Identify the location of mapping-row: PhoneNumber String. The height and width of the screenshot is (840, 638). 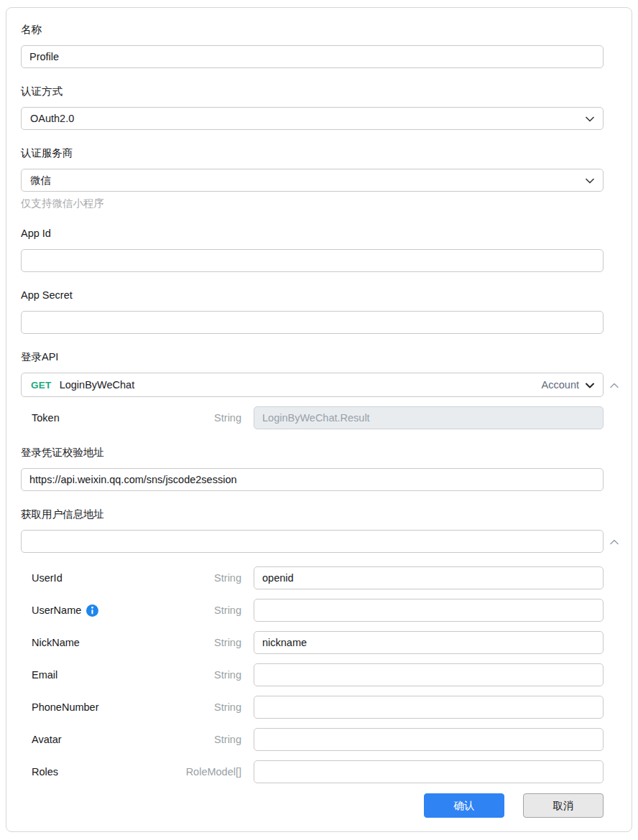
(320, 707).